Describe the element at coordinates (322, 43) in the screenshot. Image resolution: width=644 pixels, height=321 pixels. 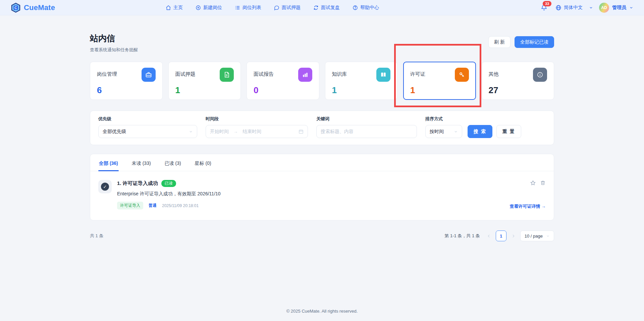
I see `page-header: 站内信 查看系统通知和任务提醒 刷 新 全部标记已读` at that location.